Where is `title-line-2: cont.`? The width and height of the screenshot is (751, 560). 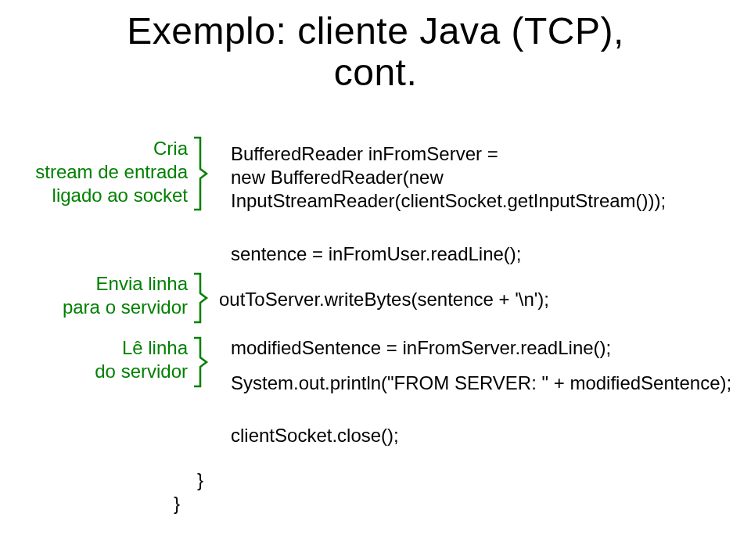
title-line-2: cont. is located at coordinates (376, 72).